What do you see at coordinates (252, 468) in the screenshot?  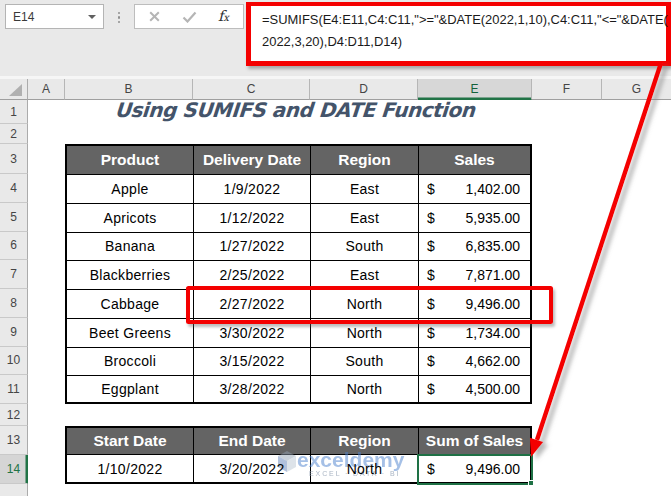 I see `cell-c14: 3/20/2022` at bounding box center [252, 468].